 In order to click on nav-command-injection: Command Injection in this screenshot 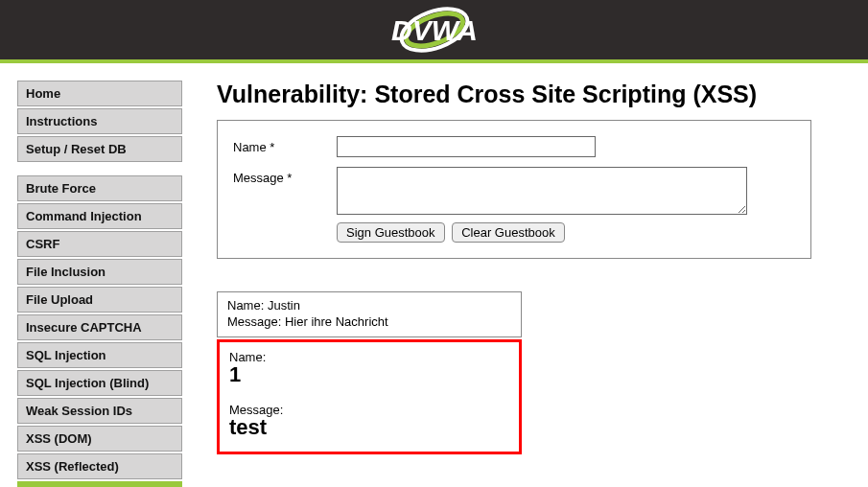, I will do `click(100, 217)`.